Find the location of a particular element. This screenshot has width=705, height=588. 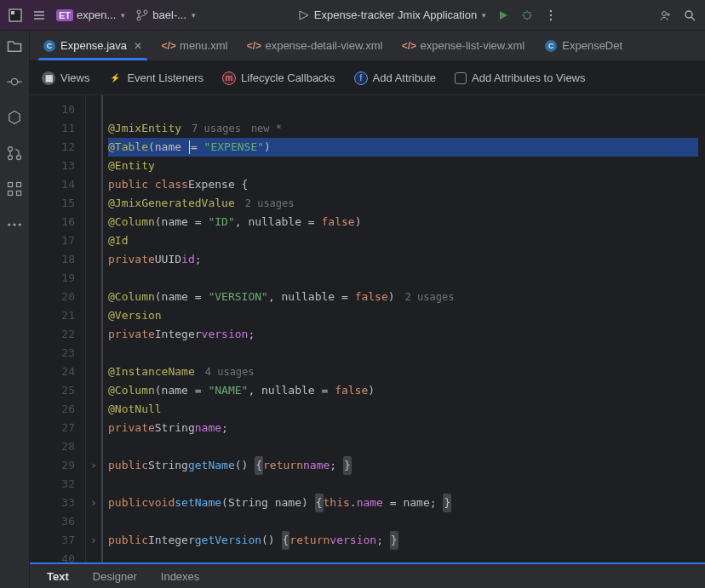

editor-tab: CExpenseDet is located at coordinates (584, 46).